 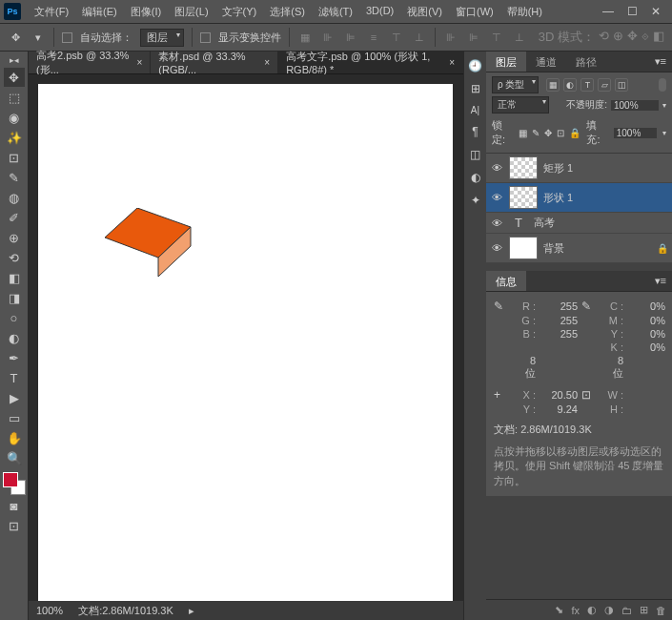 What do you see at coordinates (14, 378) in the screenshot?
I see `type-tool: T` at bounding box center [14, 378].